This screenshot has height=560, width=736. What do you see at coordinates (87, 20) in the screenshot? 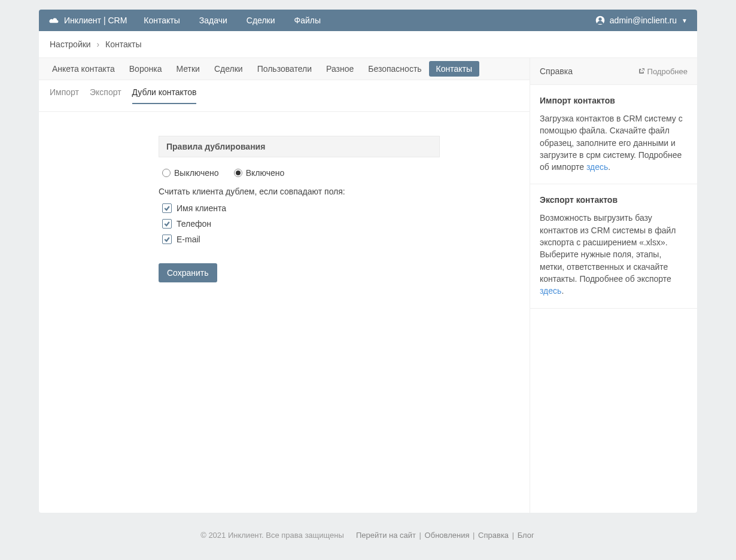
I see `brand-logo: Инклиент | CRM` at bounding box center [87, 20].